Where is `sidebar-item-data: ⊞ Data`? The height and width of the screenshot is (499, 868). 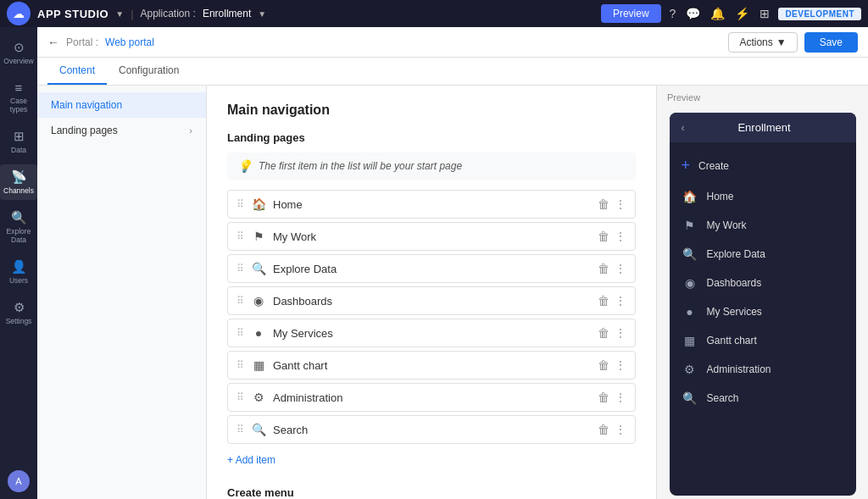
sidebar-item-data: ⊞ Data is located at coordinates (19, 141).